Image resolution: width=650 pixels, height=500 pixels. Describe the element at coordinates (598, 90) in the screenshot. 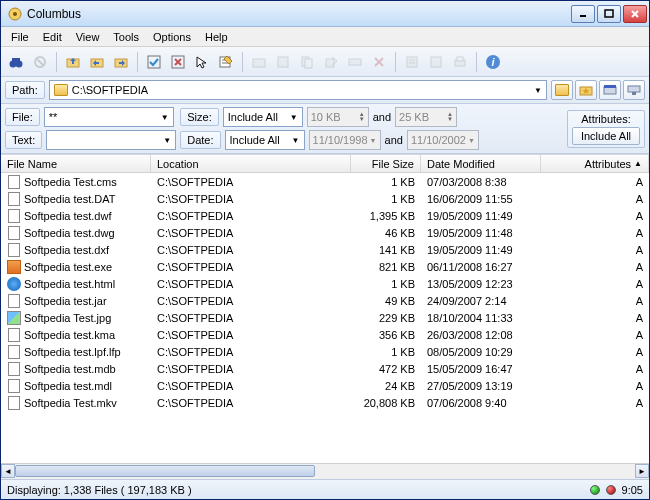

I see `path-buttons` at that location.